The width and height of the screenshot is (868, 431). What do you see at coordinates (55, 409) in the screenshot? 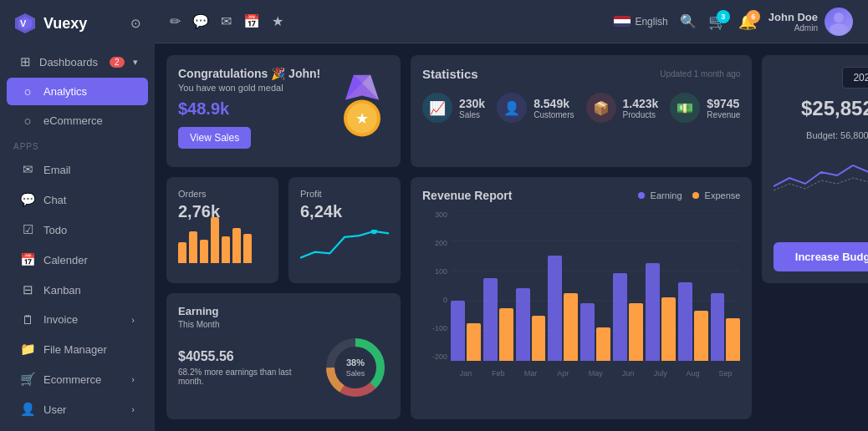
I see `sidebar-user-label: User` at bounding box center [55, 409].